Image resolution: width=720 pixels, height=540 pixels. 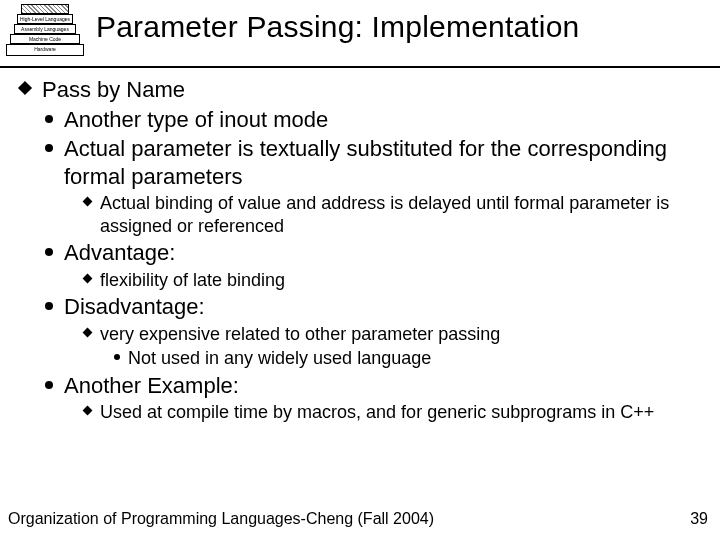 I want to click on slide-title: Parameter Passing: Implementation, so click(x=338, y=22).